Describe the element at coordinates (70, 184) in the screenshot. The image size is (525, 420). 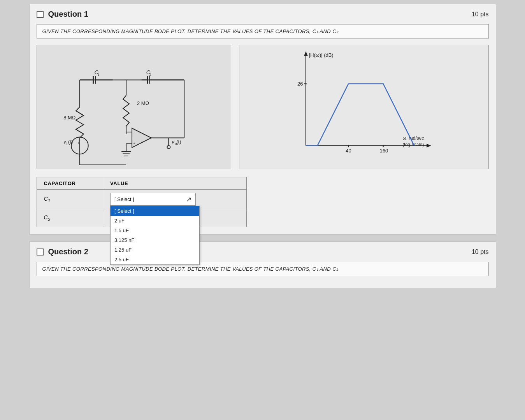
I see `col-capacitor-header: CAPACITOR` at that location.